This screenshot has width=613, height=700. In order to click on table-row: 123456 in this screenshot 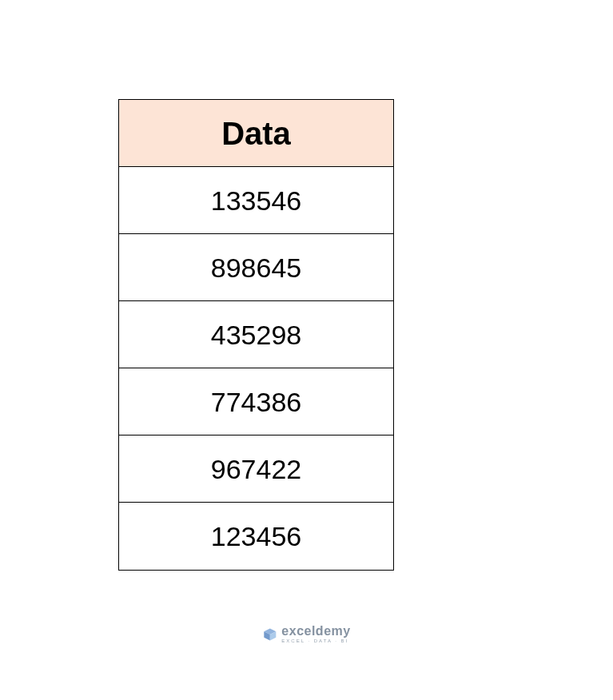, I will do `click(256, 536)`.